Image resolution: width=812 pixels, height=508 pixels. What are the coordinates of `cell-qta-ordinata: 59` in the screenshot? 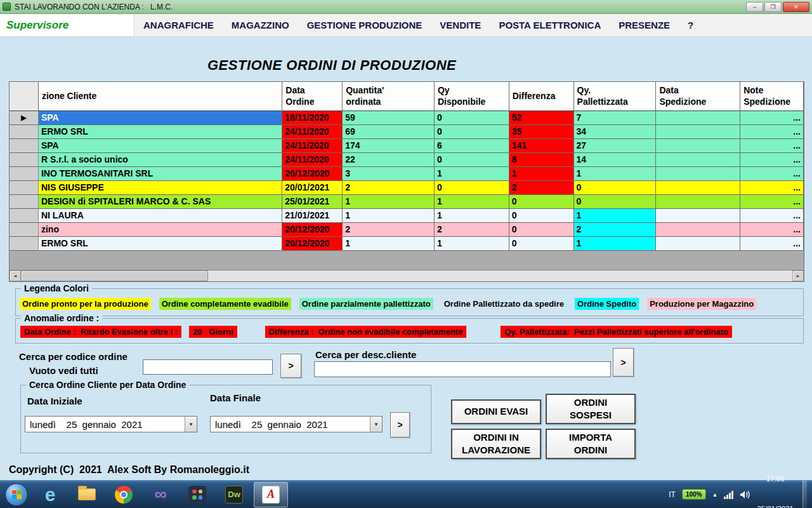 It's located at (388, 118).